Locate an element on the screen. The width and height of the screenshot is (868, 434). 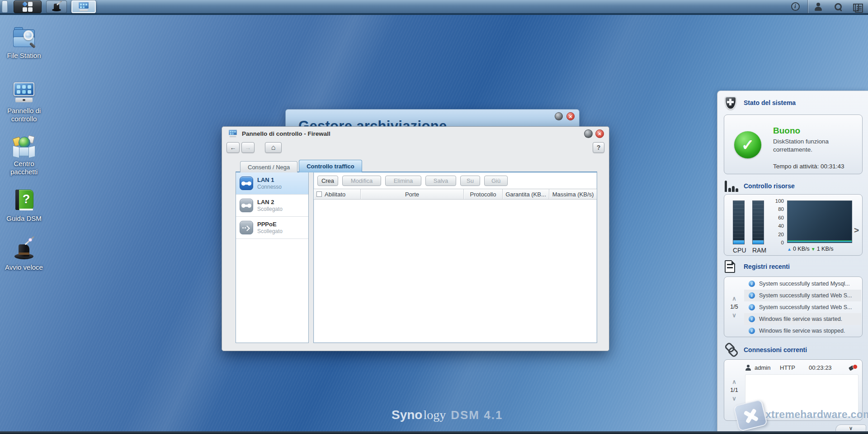
list-item-lan1: LAN 1 Connesso is located at coordinates (272, 184).